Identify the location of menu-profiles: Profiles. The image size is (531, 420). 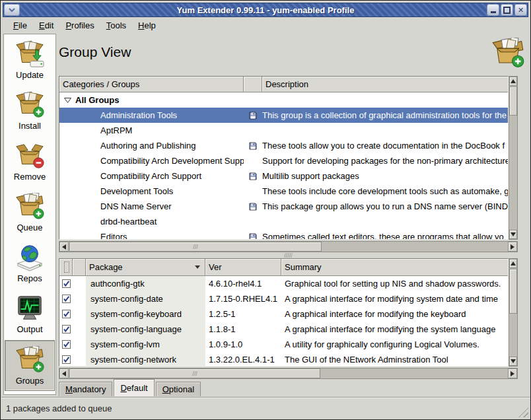
(79, 25).